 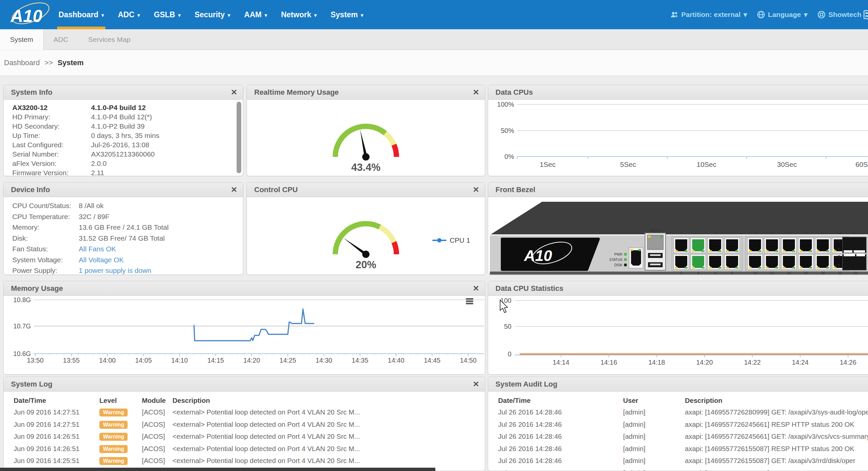 I want to click on panel-header: System Log ×, so click(x=244, y=384).